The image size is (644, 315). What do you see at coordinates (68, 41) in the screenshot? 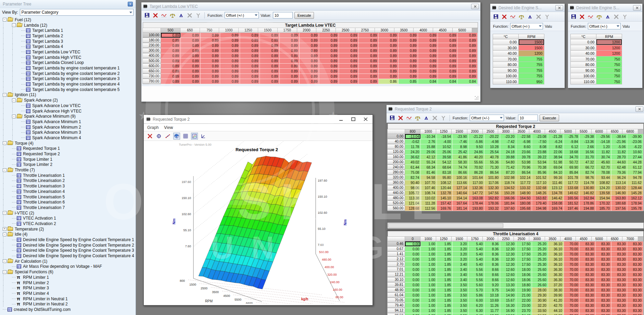
I see `tree-item: Target Lambda 3` at bounding box center [68, 41].